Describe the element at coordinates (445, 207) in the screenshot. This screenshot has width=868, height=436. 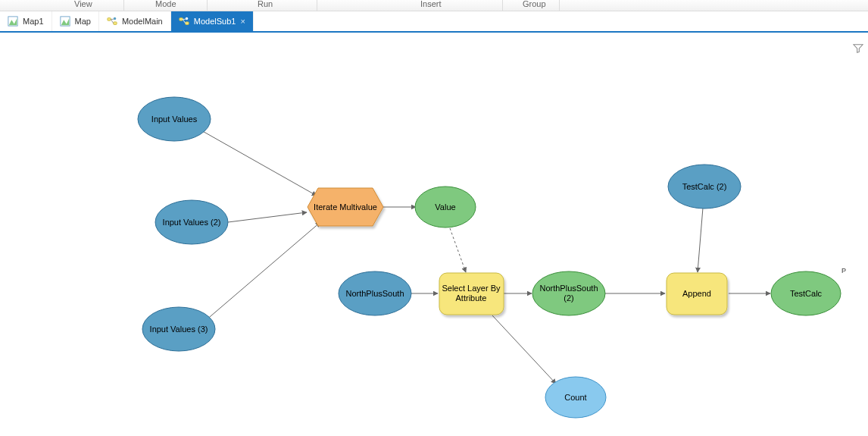
I see `svg-text: Value` at that location.